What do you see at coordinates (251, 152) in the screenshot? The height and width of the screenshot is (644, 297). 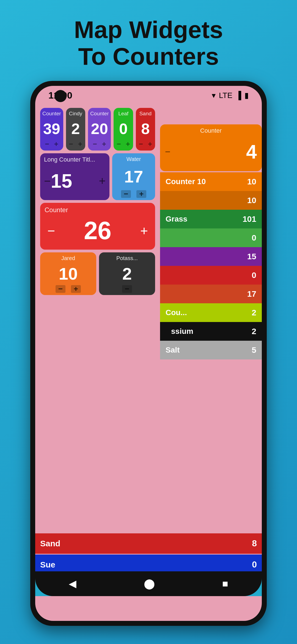 I see `widget-value: 4` at bounding box center [251, 152].